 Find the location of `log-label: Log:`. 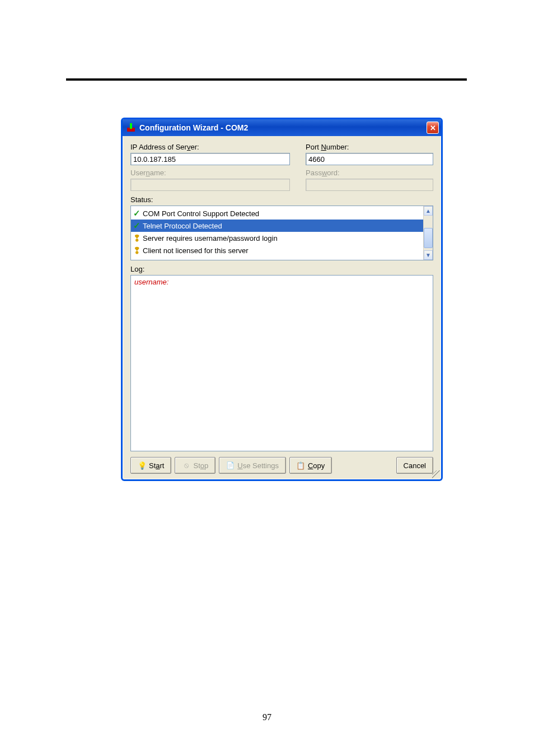

log-label: Log: is located at coordinates (282, 269).